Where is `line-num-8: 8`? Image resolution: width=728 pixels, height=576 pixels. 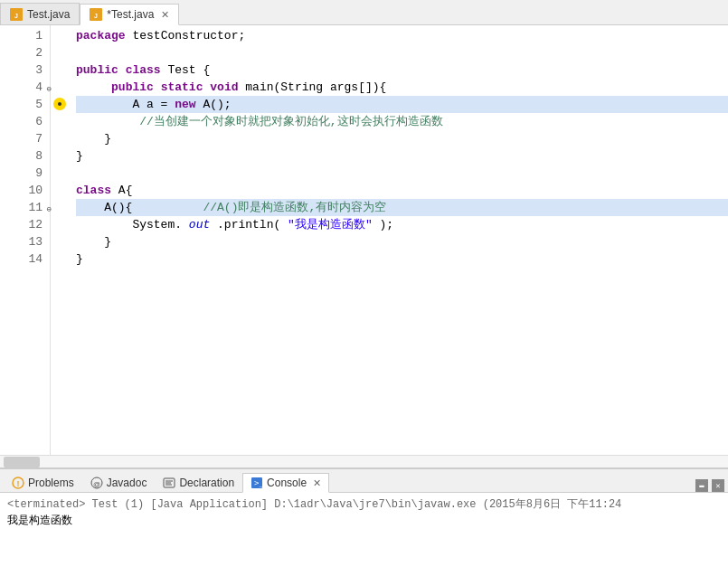 line-num-8: 8 is located at coordinates (31, 156).